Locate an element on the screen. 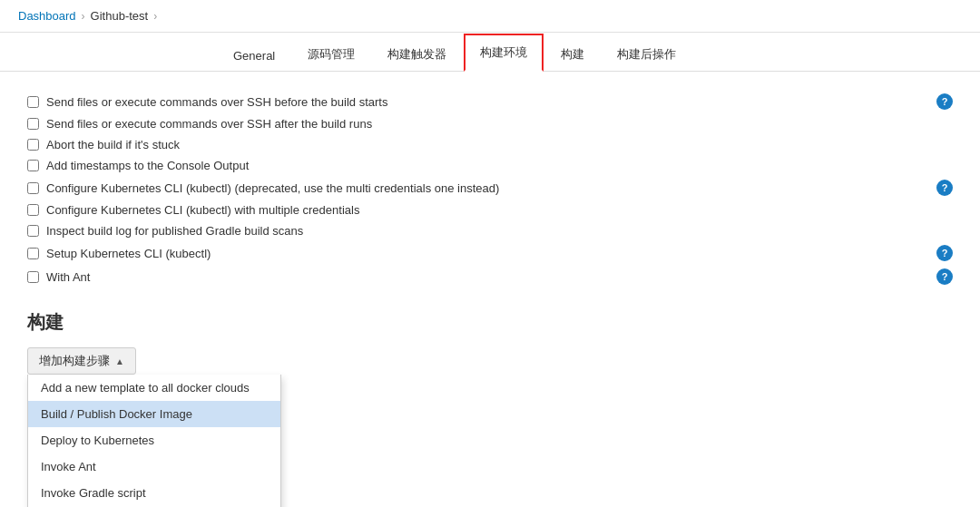 Image resolution: width=980 pixels, height=507 pixels. add-step-dropdown-wrapper: 增加构建步骤 ▲ Add a new template to all docke… is located at coordinates (82, 361).